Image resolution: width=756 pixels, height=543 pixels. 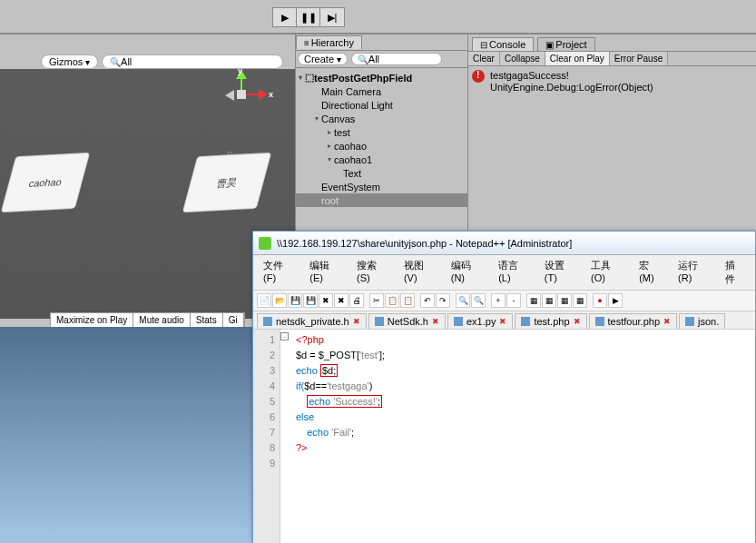 What do you see at coordinates (392, 301) in the screenshot?
I see `copy-icon: 📋` at bounding box center [392, 301].